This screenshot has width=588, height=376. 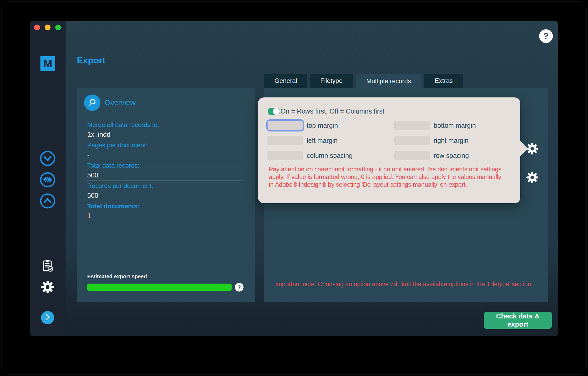 What do you see at coordinates (48, 266) in the screenshot?
I see `report-clipboard-icon` at bounding box center [48, 266].